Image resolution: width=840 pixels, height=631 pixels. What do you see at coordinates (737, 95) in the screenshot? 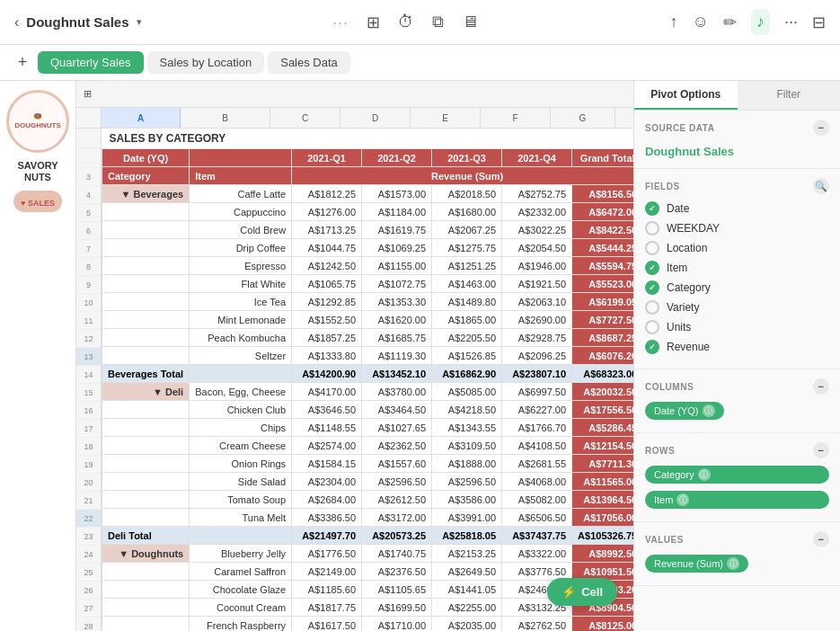
I see `panel-tabs: Pivot Options Filter` at bounding box center [737, 95].